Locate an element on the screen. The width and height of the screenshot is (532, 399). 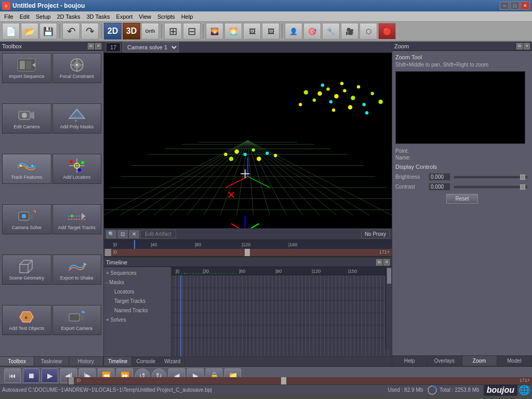
tab-model: Model is located at coordinates (514, 361).